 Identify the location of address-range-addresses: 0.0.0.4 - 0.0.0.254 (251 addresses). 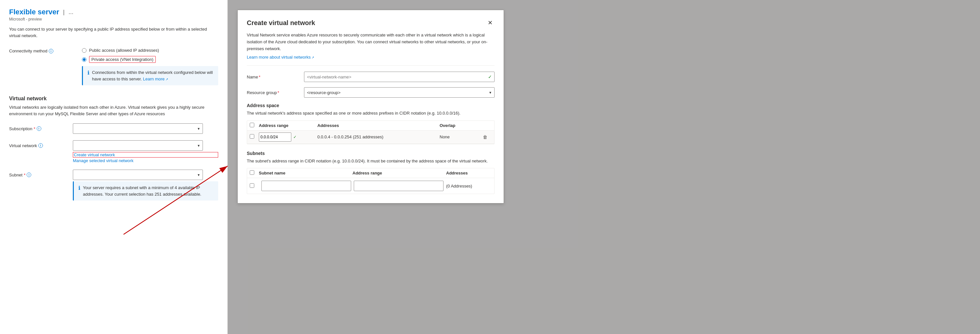
(379, 137).